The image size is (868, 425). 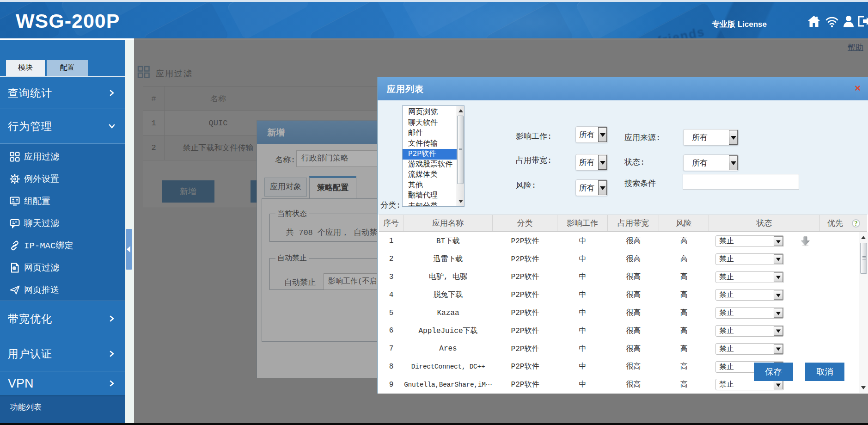 What do you see at coordinates (727, 241) in the screenshot?
I see `select-value: 禁止` at bounding box center [727, 241].